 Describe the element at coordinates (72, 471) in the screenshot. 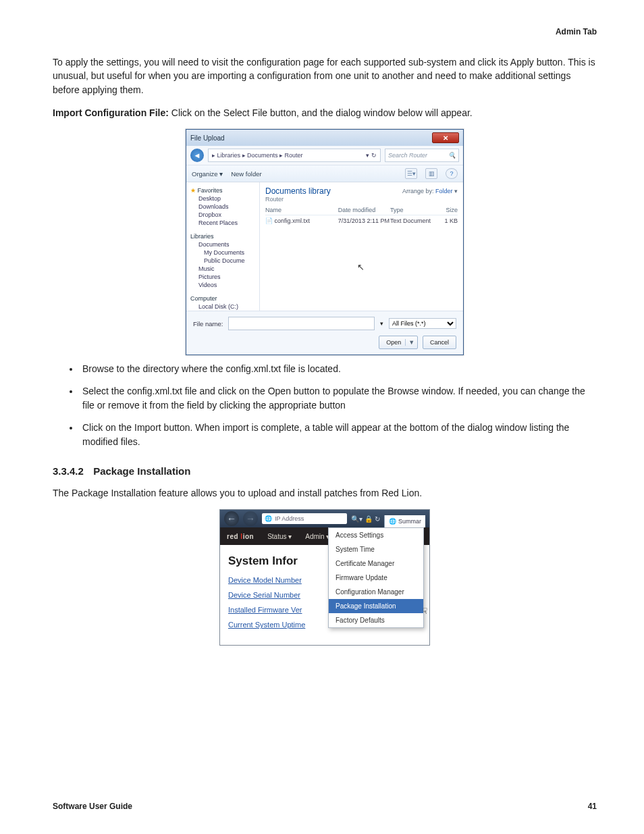

I see `section-number: 3.3.4.2` at that location.